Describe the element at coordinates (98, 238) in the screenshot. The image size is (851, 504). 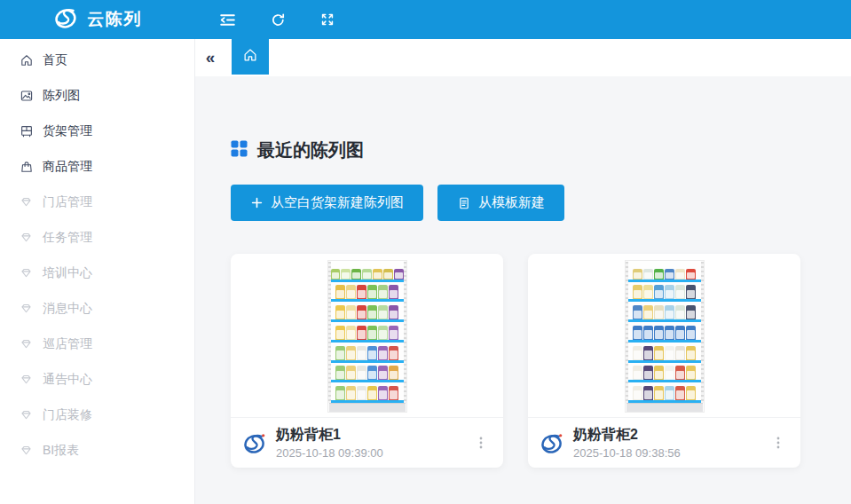
I see `sidebar-item-task: 任务管理` at that location.